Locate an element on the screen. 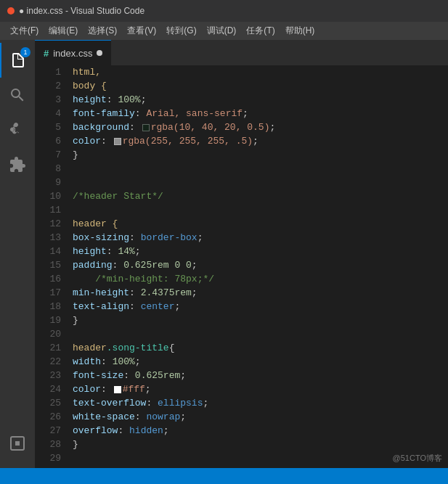 The image size is (448, 484). line-number: 14 is located at coordinates (48, 251).